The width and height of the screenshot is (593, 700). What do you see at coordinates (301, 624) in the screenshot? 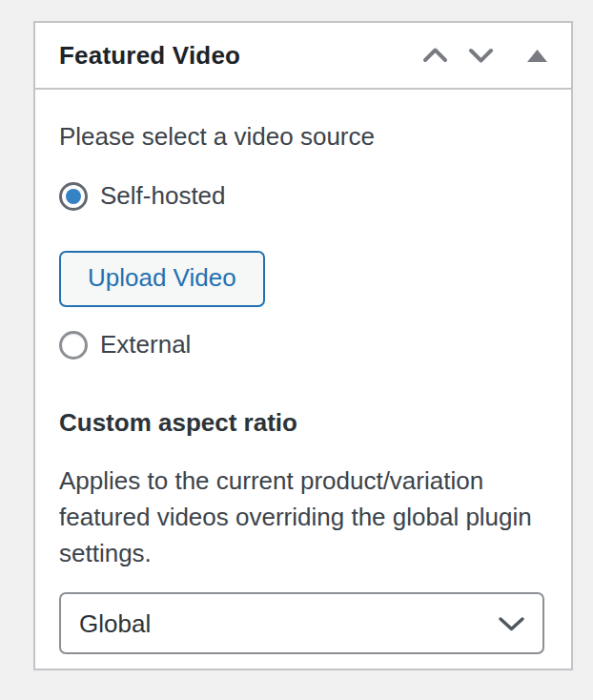
I see `aspect-ratio-select-wrap: Global` at bounding box center [301, 624].